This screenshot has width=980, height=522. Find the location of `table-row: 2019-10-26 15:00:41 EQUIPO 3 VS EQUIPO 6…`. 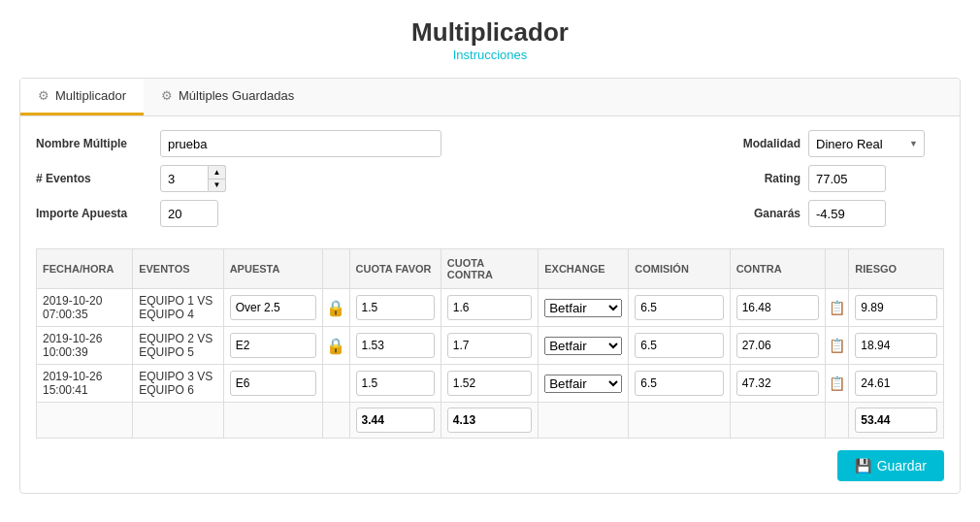

table-row: 2019-10-26 15:00:41 EQUIPO 3 VS EQUIPO 6… is located at coordinates (491, 384).